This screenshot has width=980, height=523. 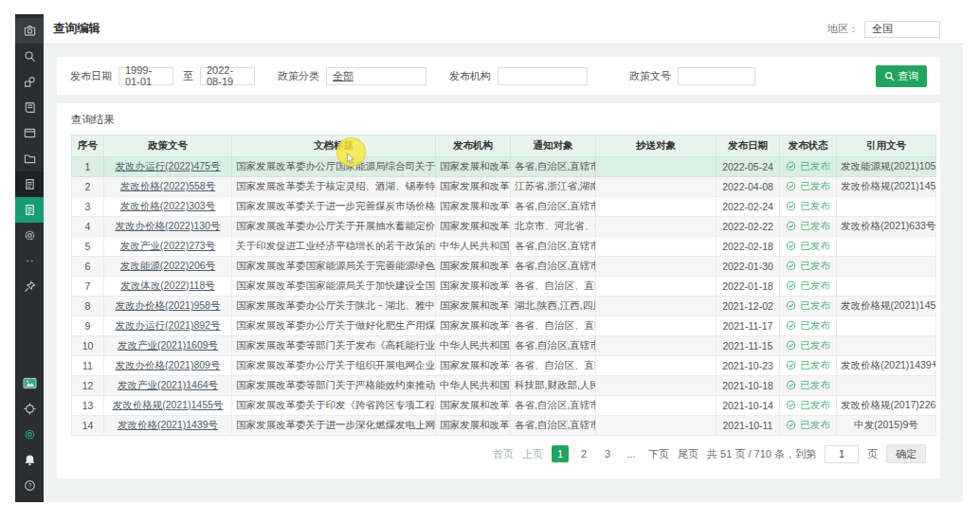 What do you see at coordinates (169, 406) in the screenshot?
I see `cell-doc-no: 发改价格规(2021)1455号` at bounding box center [169, 406].